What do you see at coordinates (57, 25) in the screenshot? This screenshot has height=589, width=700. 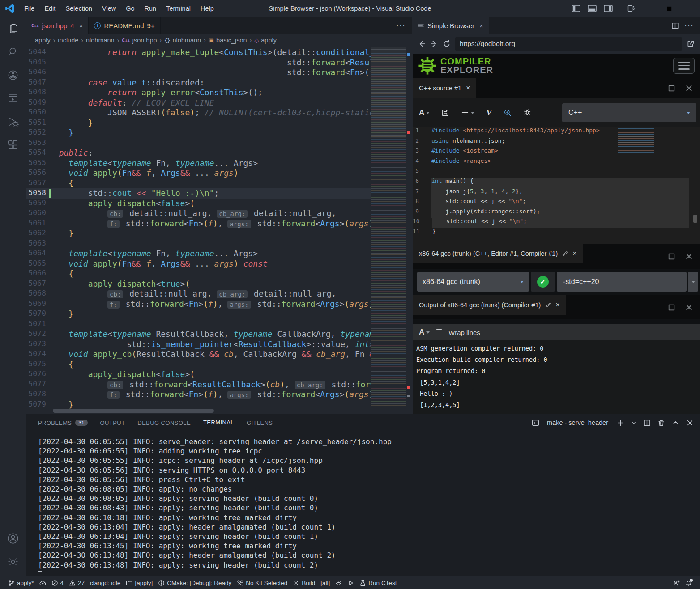 I see `tab-json-hpp: C++ json.hpp 4 ×` at bounding box center [57, 25].